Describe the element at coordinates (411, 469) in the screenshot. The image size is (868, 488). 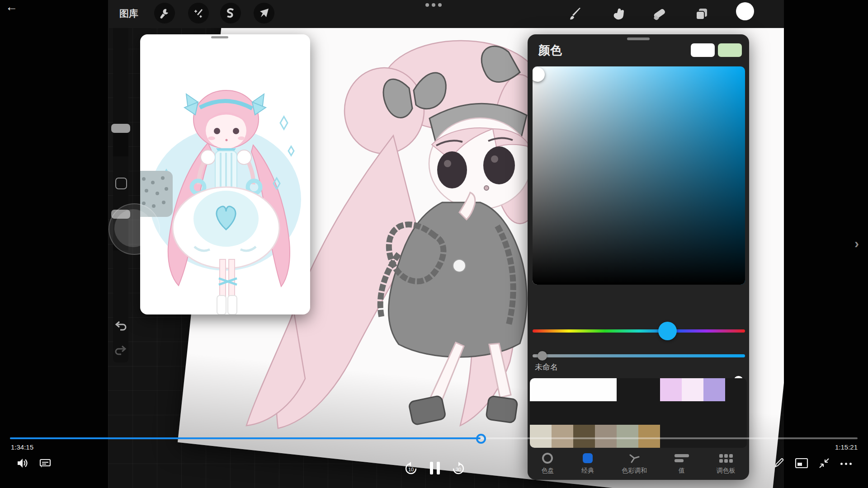
I see `skip-back-label: 10` at that location.